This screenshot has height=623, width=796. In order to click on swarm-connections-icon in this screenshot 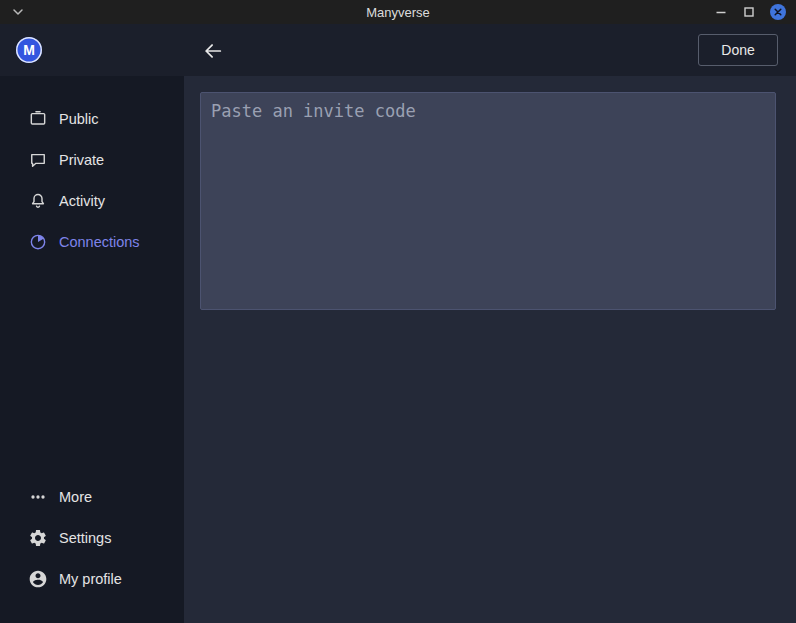, I will do `click(38, 242)`.